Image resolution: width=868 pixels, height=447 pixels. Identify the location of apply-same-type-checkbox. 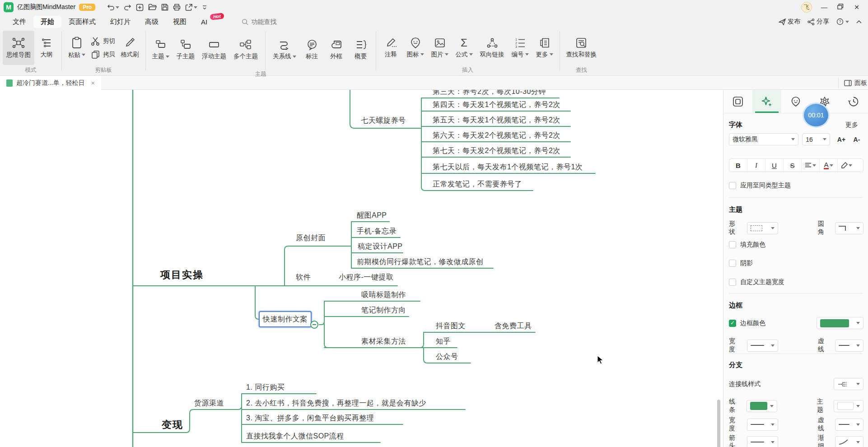
(733, 186).